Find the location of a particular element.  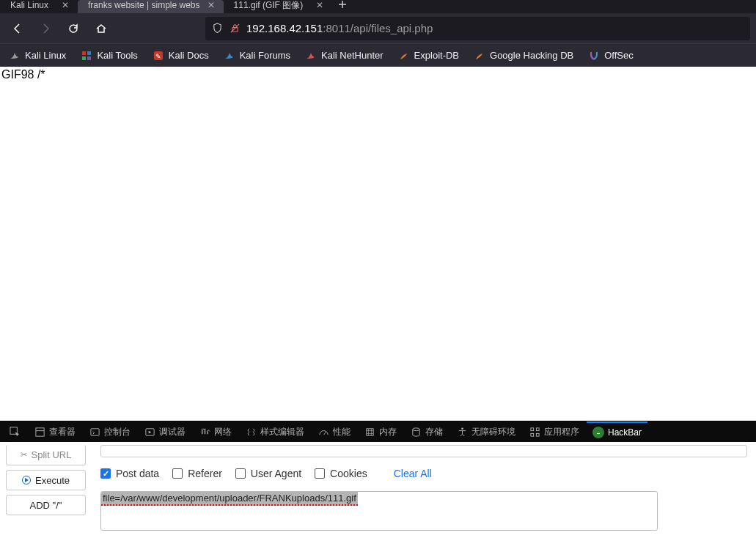

bookmark-exploit-db: Exploit-DB is located at coordinates (428, 56).